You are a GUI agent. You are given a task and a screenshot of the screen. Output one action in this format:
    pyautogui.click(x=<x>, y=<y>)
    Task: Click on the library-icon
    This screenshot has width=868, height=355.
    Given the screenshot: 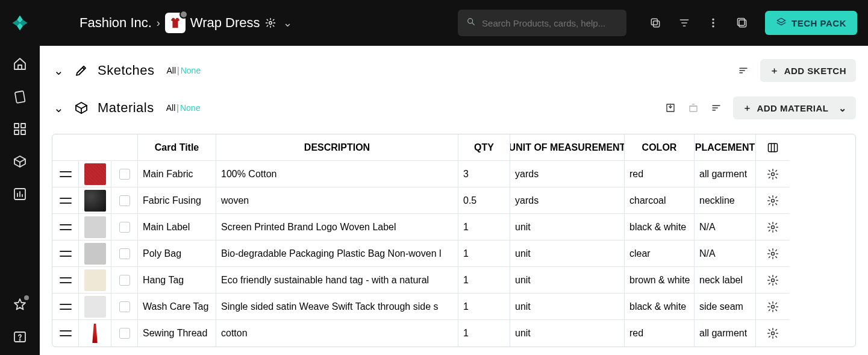 What is the action you would take?
    pyautogui.click(x=742, y=23)
    